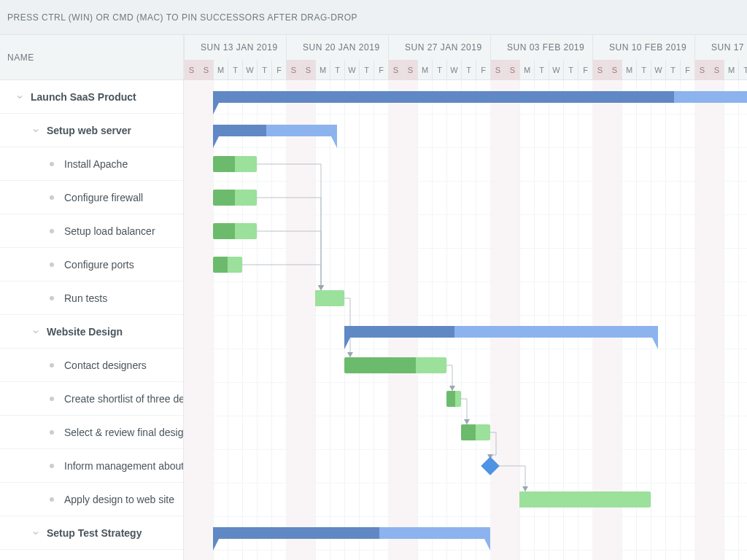  What do you see at coordinates (92, 432) in the screenshot?
I see `tree-row-task: Select & review final design` at bounding box center [92, 432].